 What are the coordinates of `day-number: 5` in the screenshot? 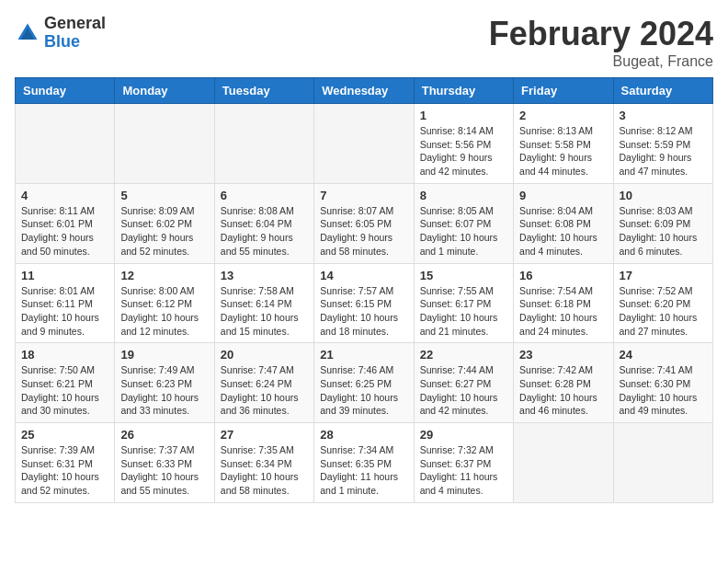 It's located at (164, 195).